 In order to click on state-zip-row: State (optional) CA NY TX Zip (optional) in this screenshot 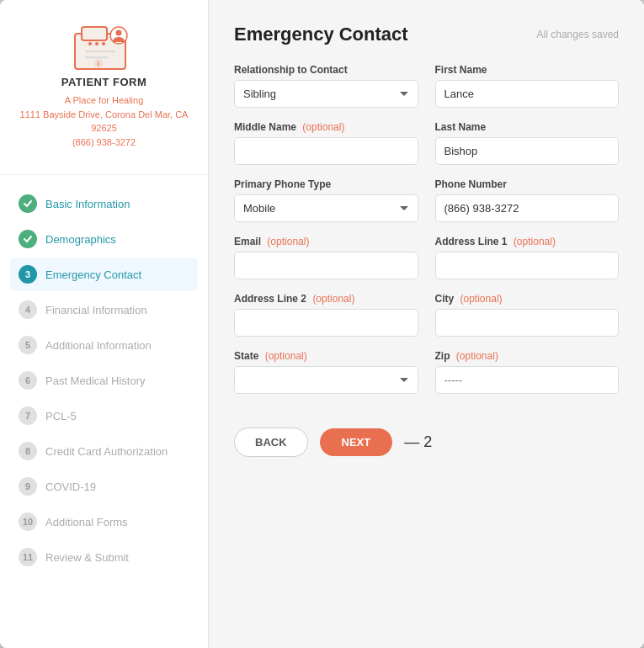, I will do `click(426, 372)`.